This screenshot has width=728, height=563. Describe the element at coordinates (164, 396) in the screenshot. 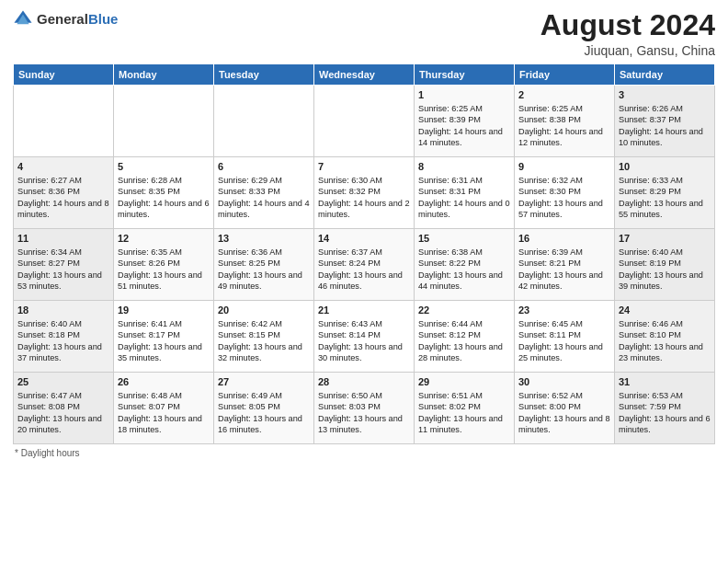

I see `day-content: Sunrise: 6:48 AM` at that location.